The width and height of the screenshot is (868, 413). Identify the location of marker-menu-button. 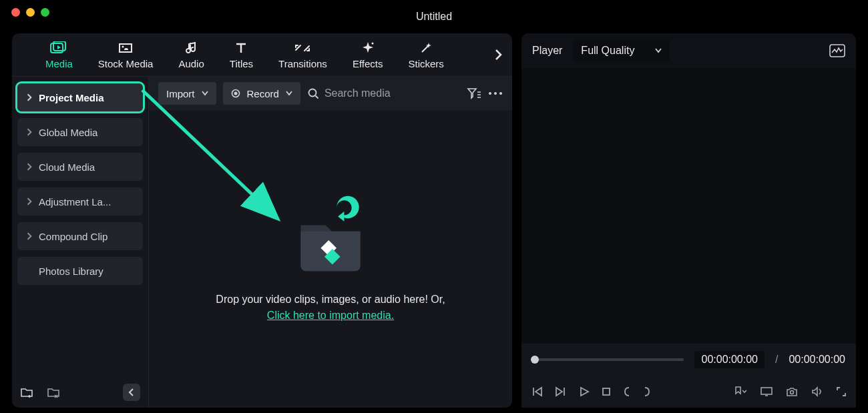
(740, 392).